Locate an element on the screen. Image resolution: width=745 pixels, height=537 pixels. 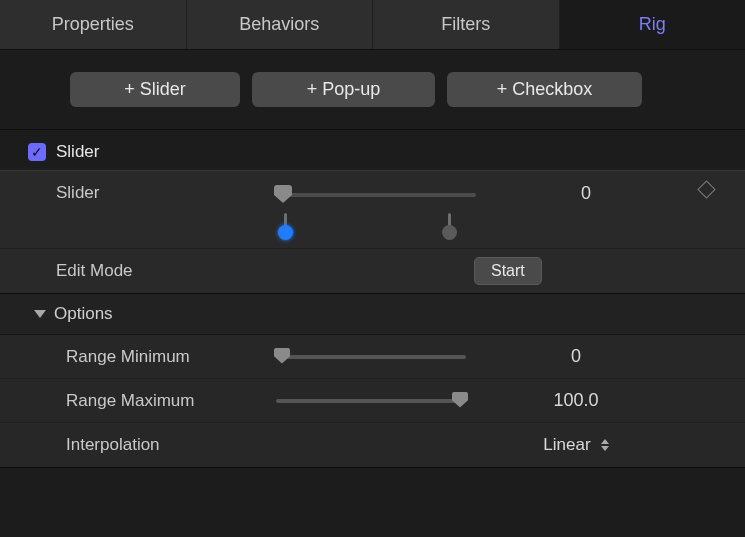
range-minimum-row: Range Minimum 0 is located at coordinates (372, 357).